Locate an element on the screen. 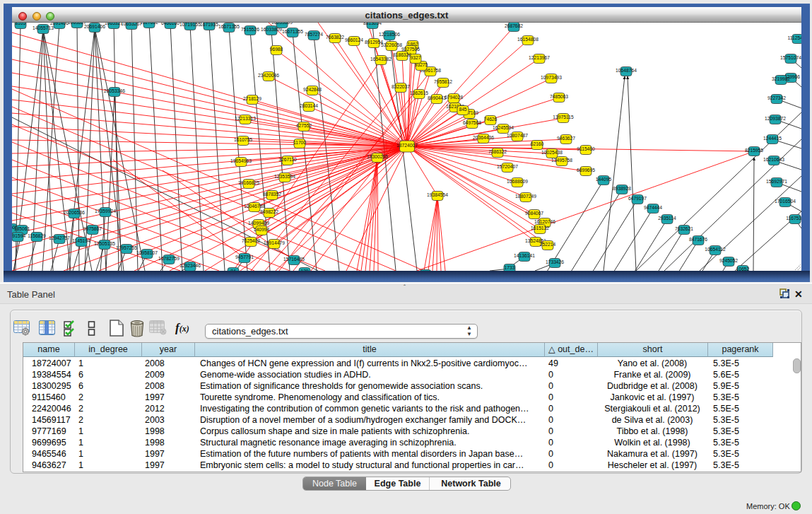  svg-text: 1733 is located at coordinates (510, 267).